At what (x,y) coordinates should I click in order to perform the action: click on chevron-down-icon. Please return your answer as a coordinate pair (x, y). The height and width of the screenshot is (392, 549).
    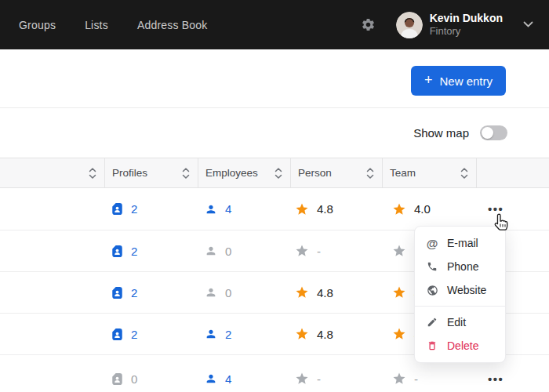
    Looking at the image, I should click on (529, 25).